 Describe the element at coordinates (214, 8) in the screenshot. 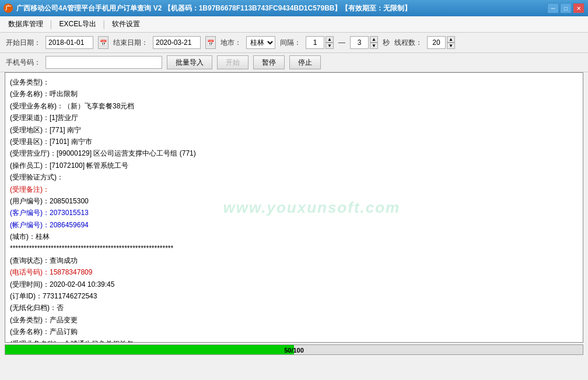

I see `window-title: 广西移动公司4A管理平台手机用户订单查询 V2 【机器码：1B97B6678F1…` at that location.